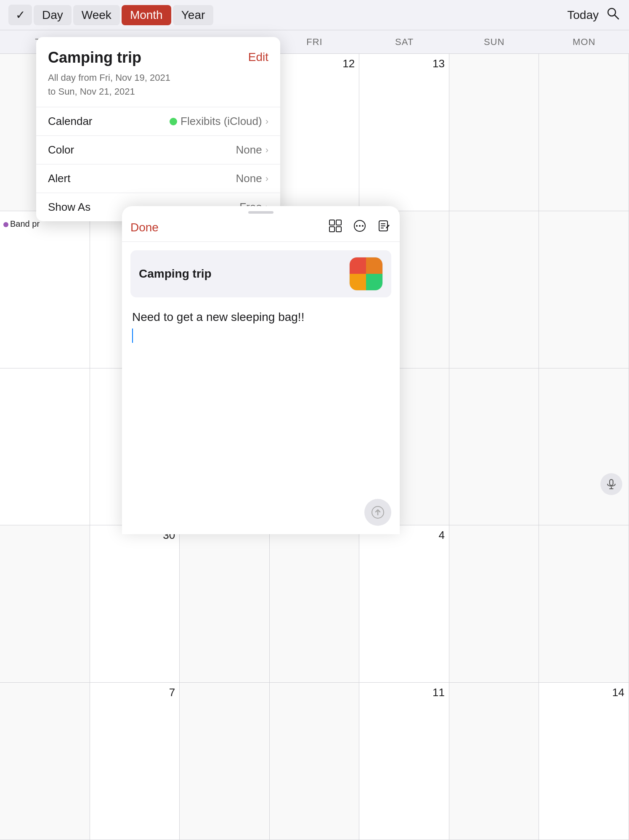  What do you see at coordinates (173, 122) in the screenshot?
I see `calendar-color-dot` at bounding box center [173, 122].